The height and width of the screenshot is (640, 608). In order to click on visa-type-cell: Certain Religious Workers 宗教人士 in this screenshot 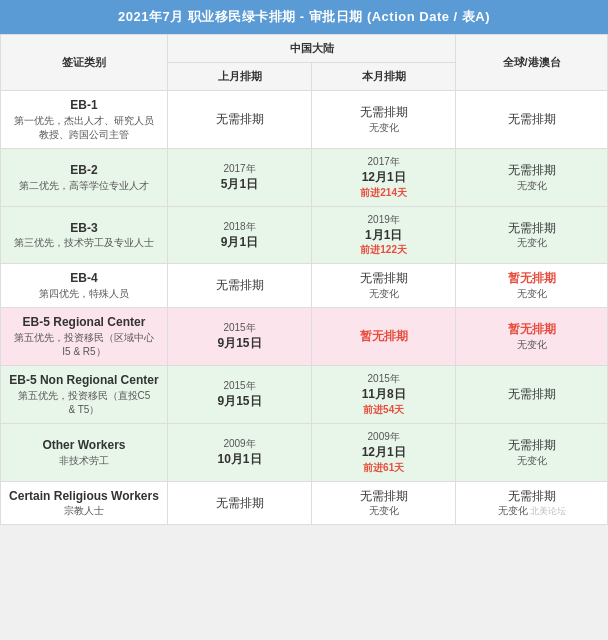, I will do `click(84, 503)`.